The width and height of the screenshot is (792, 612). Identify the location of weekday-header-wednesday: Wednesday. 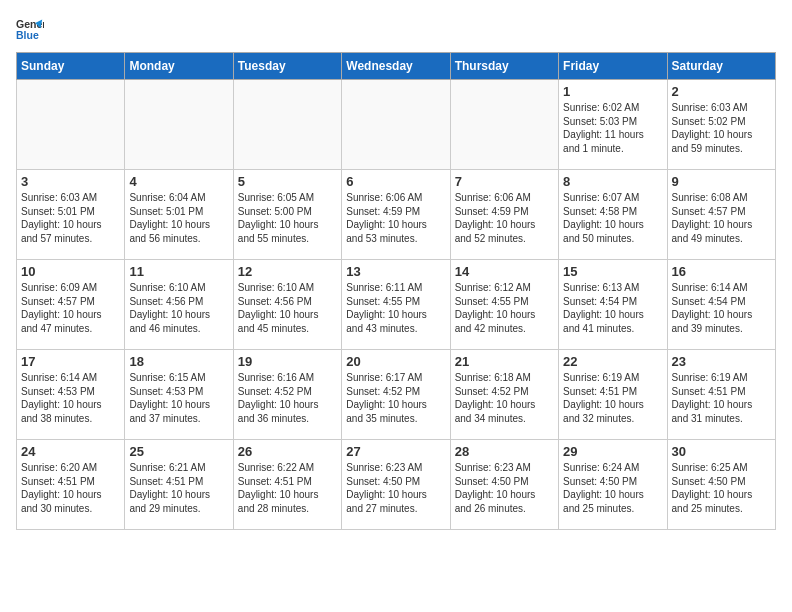
(396, 66).